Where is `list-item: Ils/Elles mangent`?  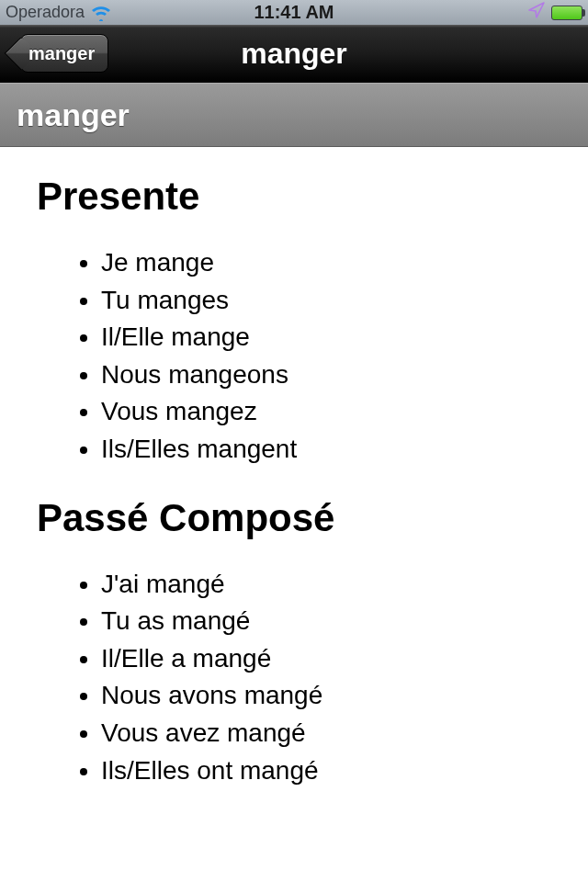 list-item: Ils/Elles mangent is located at coordinates (326, 450).